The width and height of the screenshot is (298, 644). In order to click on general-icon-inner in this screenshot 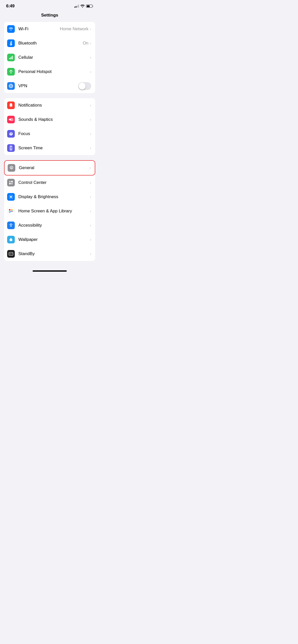, I will do `click(11, 168)`.